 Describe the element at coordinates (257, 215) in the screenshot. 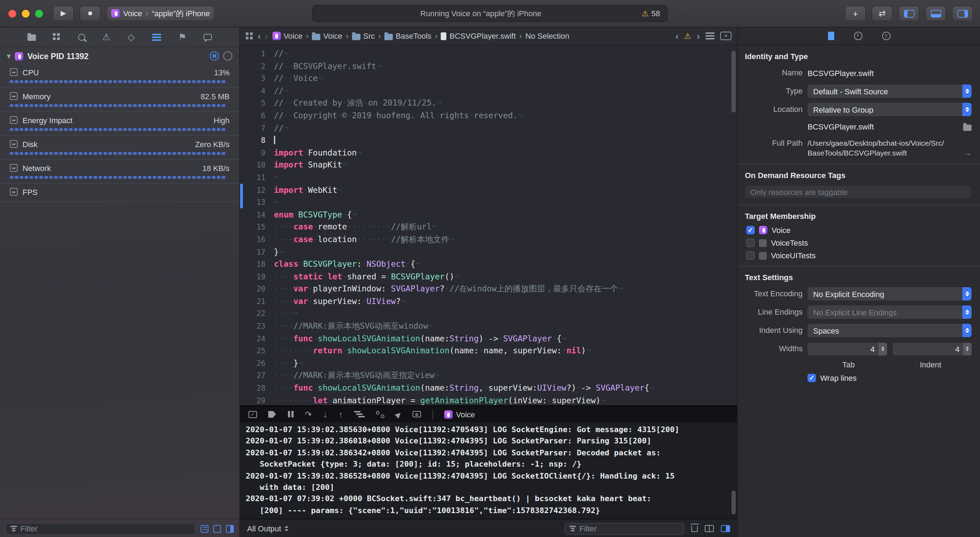

I see `line-number: 14` at that location.